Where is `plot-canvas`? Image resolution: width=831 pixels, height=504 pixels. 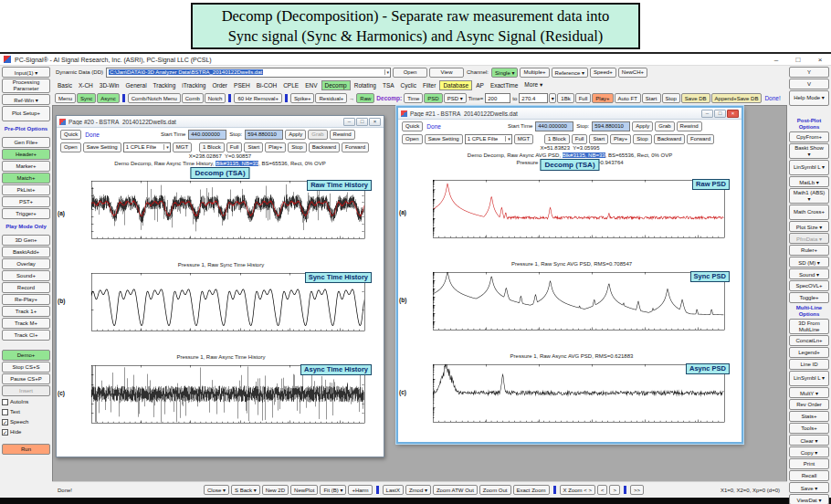 plot-canvas is located at coordinates (572, 215).